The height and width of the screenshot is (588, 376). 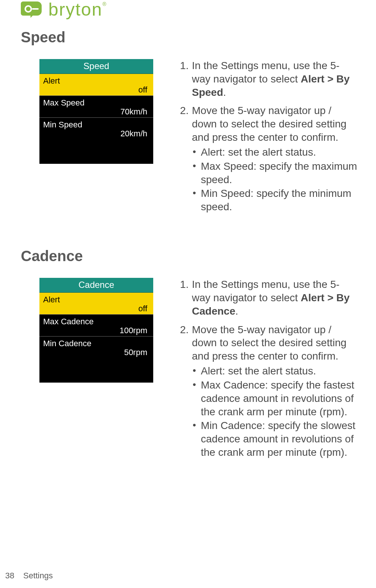 I want to click on device-title: Cadence, so click(x=96, y=285).